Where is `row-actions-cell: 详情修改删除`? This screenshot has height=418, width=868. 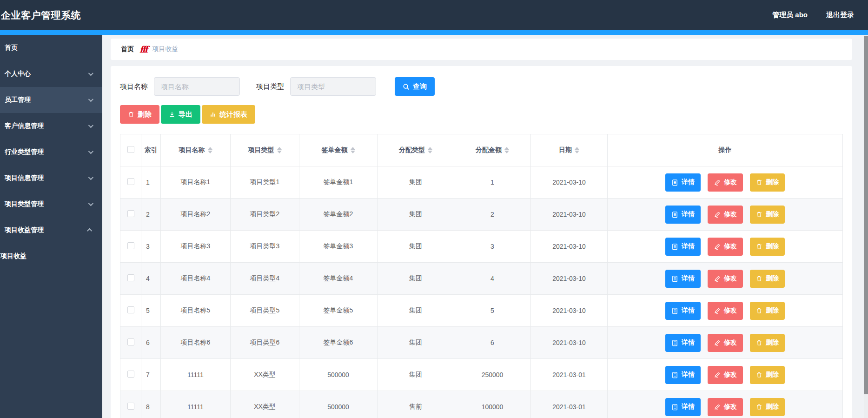 row-actions-cell: 详情修改删除 is located at coordinates (725, 279).